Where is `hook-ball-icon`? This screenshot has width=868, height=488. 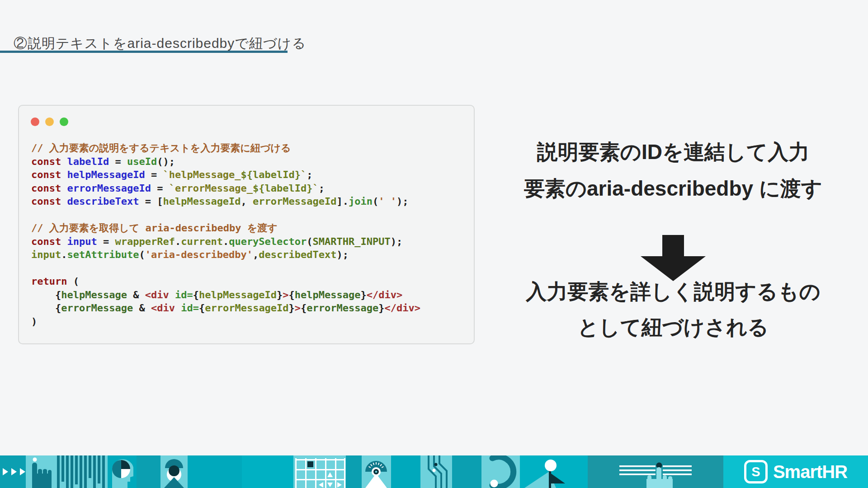 hook-ball-icon is located at coordinates (501, 472).